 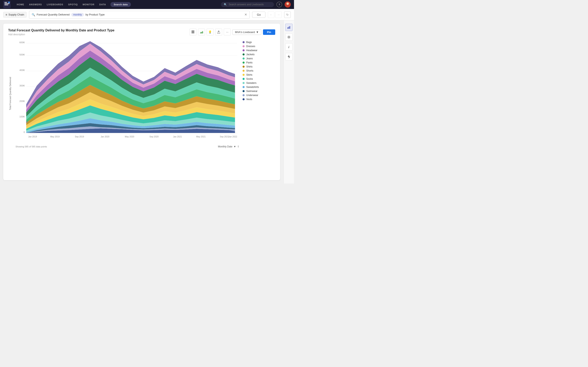 I want to click on datasource-pill: ≡ Supply Chain, so click(x=15, y=15).